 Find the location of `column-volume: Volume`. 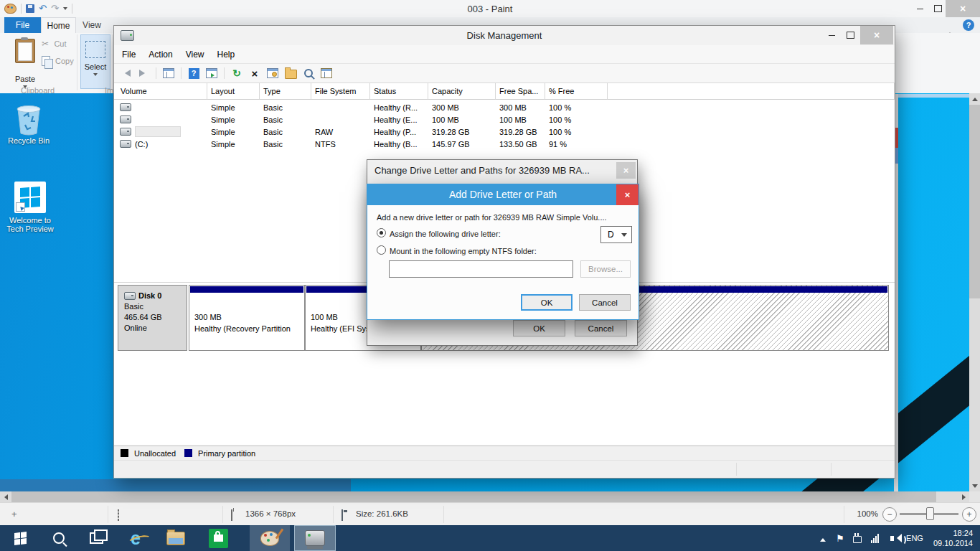

column-volume: Volume is located at coordinates (161, 92).